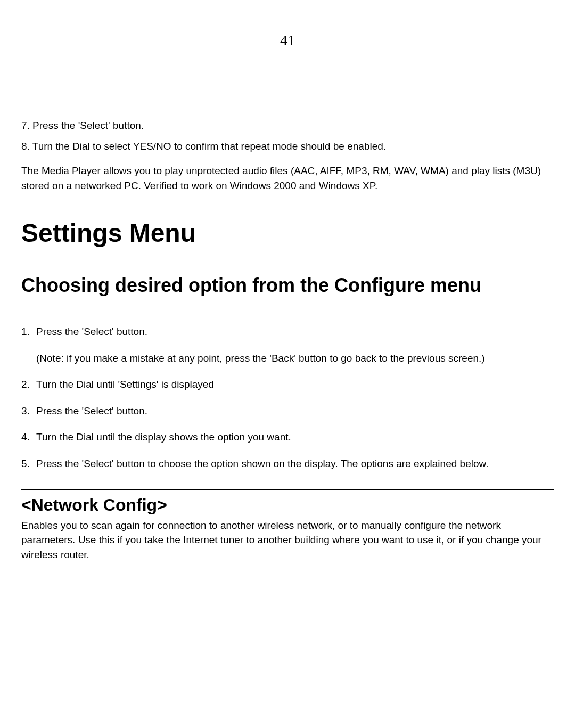 The image size is (575, 728). I want to click on network-config-heading: <Network Config>, so click(288, 505).